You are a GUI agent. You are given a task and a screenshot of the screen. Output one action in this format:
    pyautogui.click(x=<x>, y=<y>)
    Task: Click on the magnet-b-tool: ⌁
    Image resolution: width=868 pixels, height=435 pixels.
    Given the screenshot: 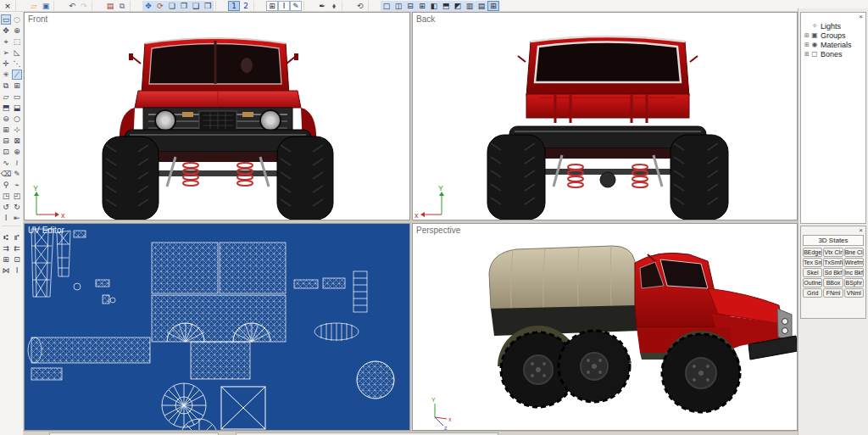 What is the action you would take?
    pyautogui.click(x=17, y=185)
    